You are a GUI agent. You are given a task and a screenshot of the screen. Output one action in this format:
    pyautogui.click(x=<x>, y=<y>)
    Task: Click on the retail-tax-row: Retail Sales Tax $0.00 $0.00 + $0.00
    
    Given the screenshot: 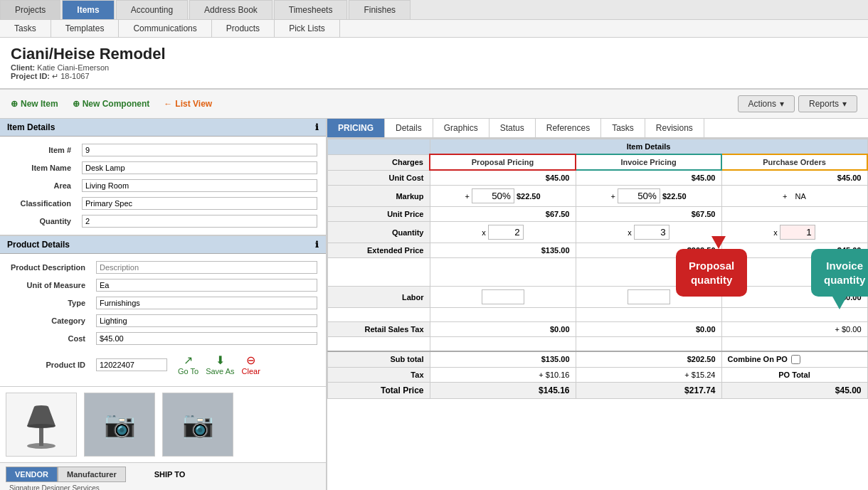 What is the action you would take?
    pyautogui.click(x=598, y=330)
    